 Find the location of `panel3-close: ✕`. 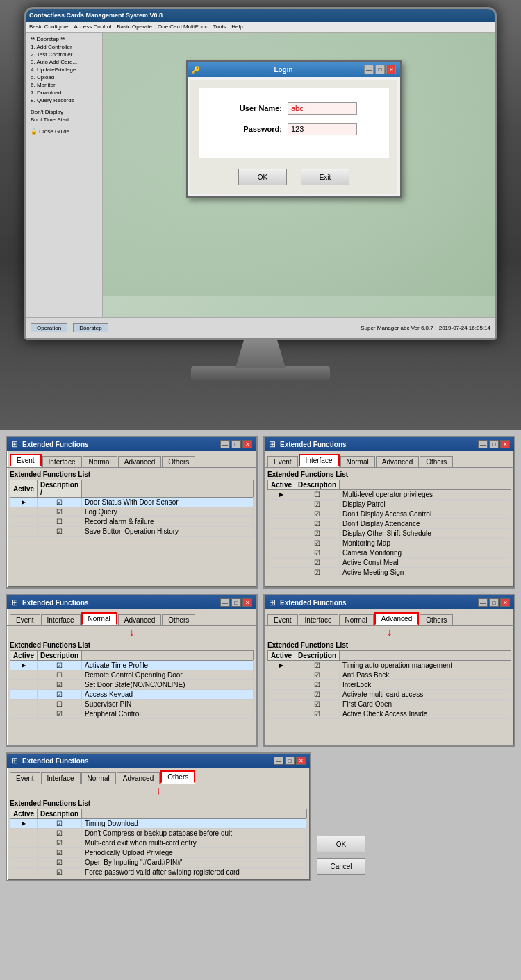

panel3-close: ✕ is located at coordinates (247, 602).